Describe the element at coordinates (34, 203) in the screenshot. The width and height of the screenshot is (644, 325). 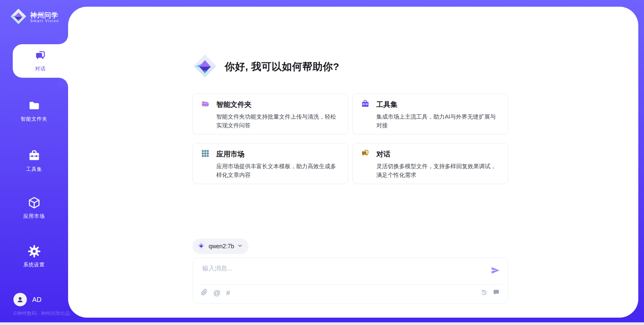
I see `cube-icon` at that location.